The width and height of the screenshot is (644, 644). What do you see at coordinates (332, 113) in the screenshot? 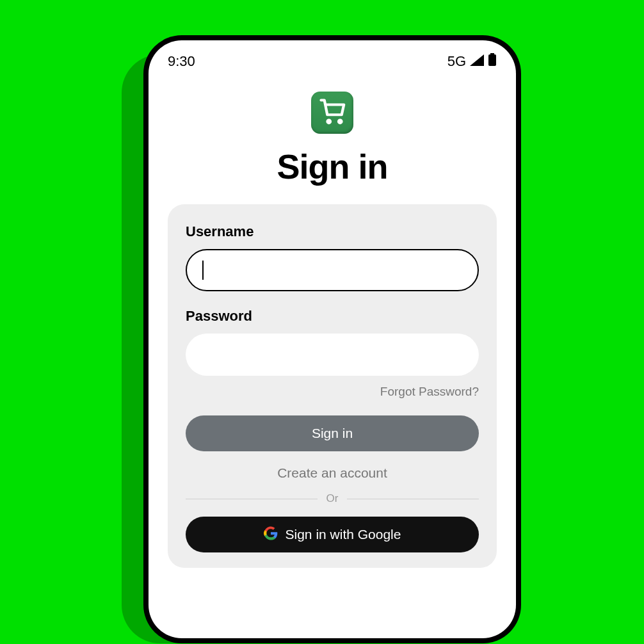
I see `shopping-cart-icon` at bounding box center [332, 113].